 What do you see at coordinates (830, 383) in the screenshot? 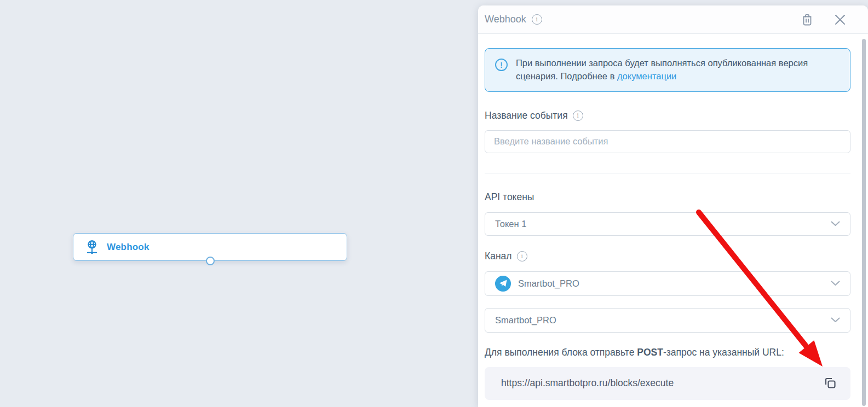
I see `copy-icon` at bounding box center [830, 383].